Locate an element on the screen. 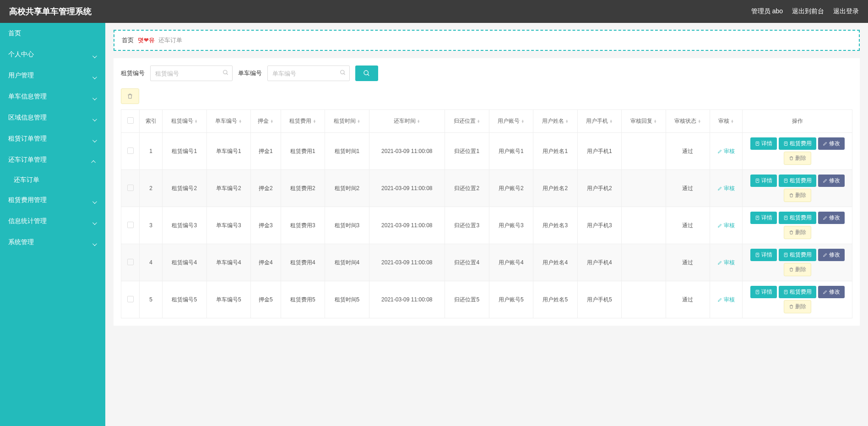 This screenshot has width=868, height=426. sidebar-item-6: 还车订单管理 is located at coordinates (53, 160).